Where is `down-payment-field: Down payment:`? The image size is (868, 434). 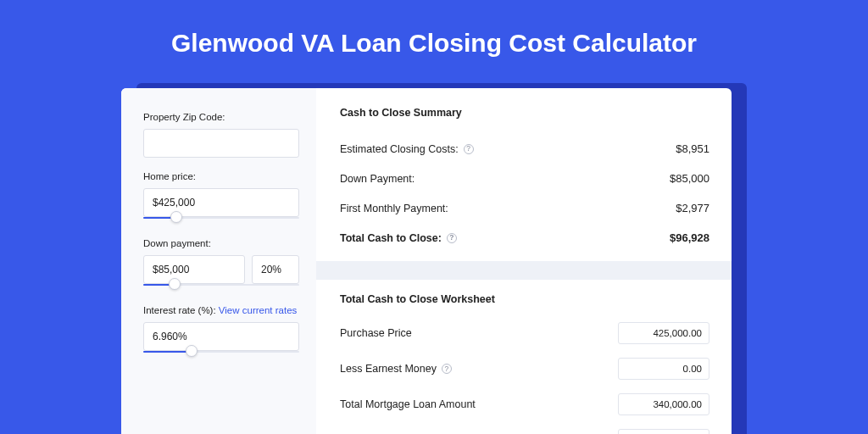 down-payment-field: Down payment: is located at coordinates (221, 264).